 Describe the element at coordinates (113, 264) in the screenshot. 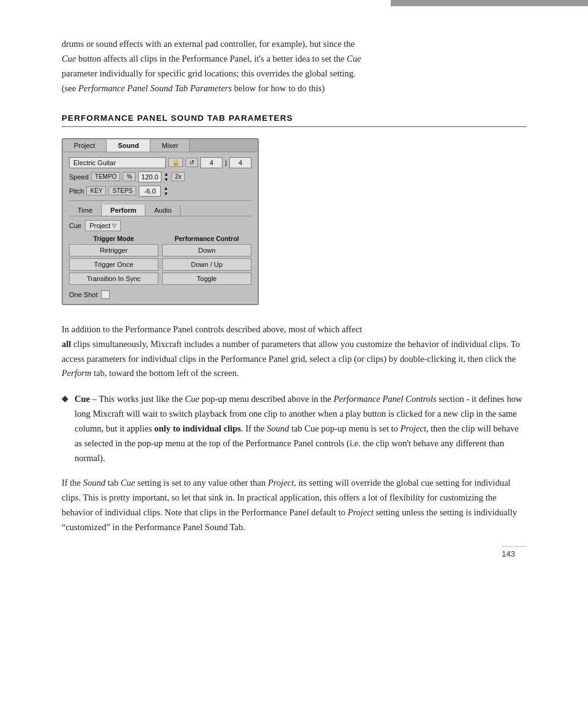

I see `trigger-once-btn: Trigger Once` at that location.